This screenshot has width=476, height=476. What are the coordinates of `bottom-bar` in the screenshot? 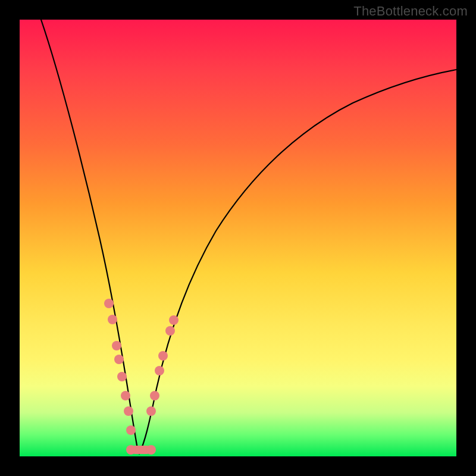 It's located at (141, 450).